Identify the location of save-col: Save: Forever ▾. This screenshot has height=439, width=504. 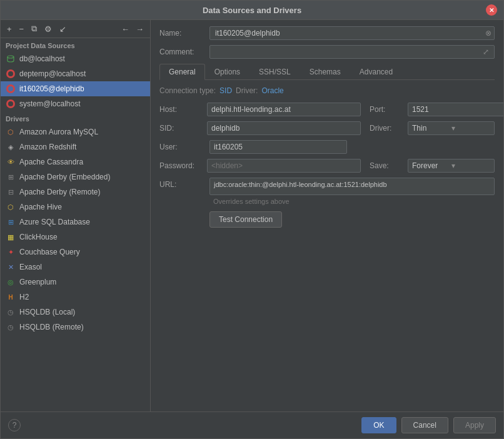
(432, 166).